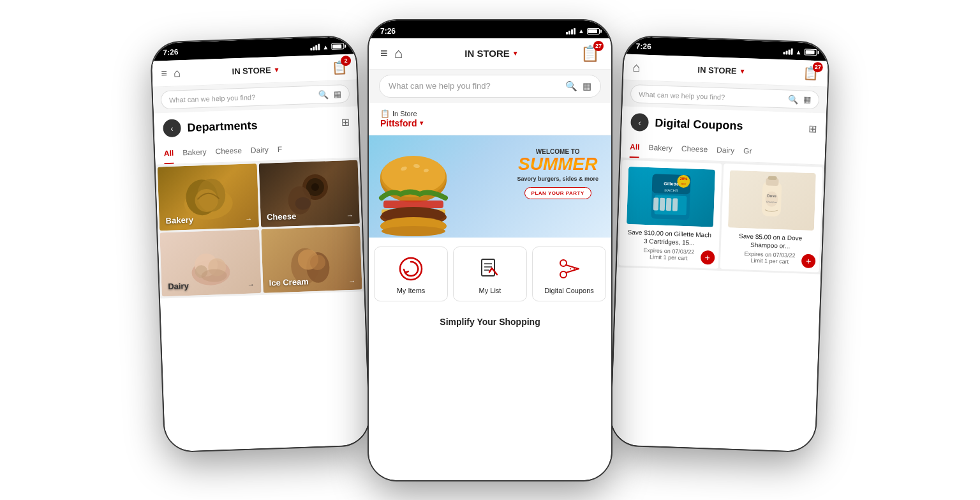  Describe the element at coordinates (179, 285) in the screenshot. I see `dairy-label: Dairy` at that location.